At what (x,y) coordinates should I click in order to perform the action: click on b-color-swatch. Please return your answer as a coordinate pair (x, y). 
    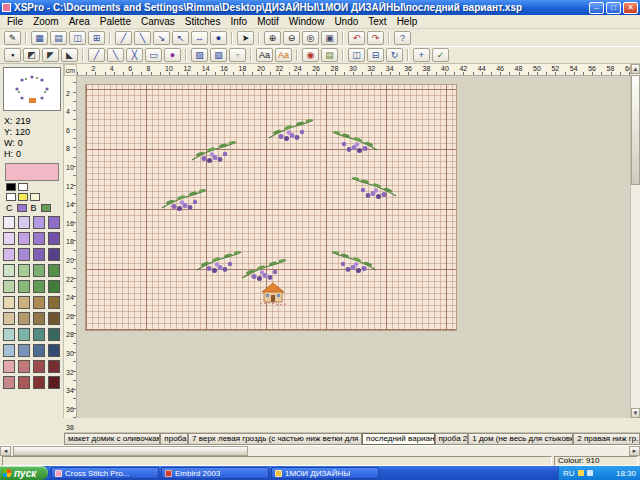
    Looking at the image, I should click on (46, 208).